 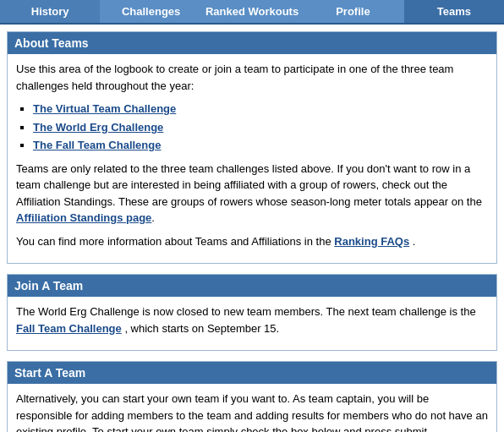 What do you see at coordinates (98, 127) in the screenshot?
I see `world-erg-challenge-link: The World Erg Challenge` at bounding box center [98, 127].